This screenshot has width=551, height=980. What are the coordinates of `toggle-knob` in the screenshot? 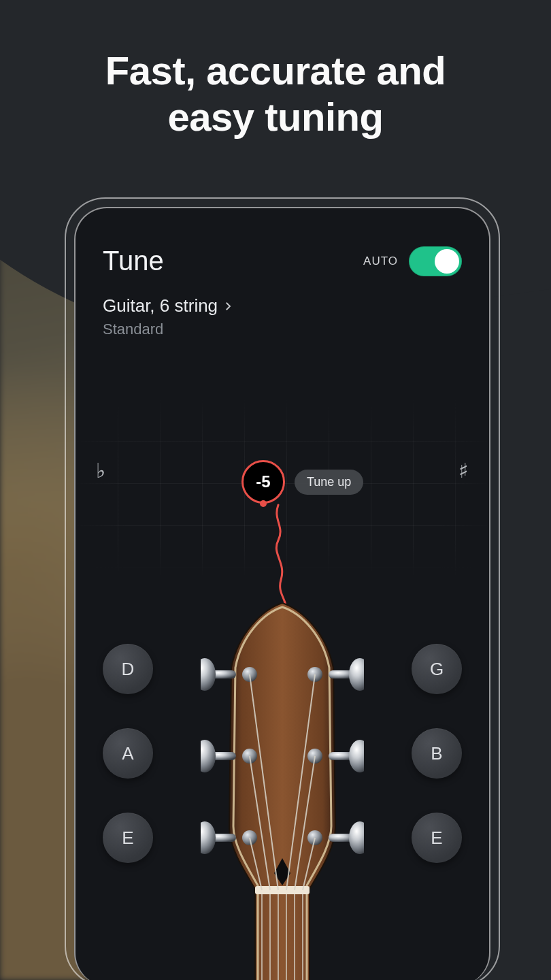 It's located at (447, 261).